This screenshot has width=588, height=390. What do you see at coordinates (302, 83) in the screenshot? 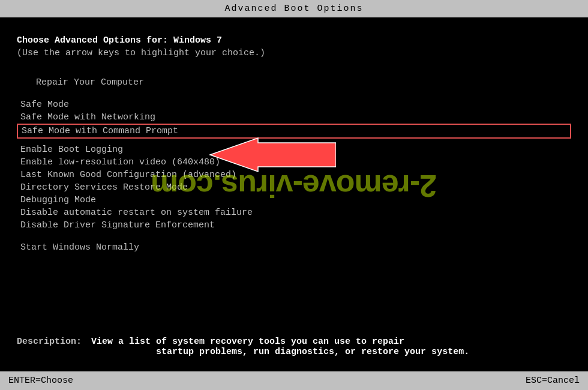
I see `menu-item-repair: Repair Your Computer` at bounding box center [302, 83].